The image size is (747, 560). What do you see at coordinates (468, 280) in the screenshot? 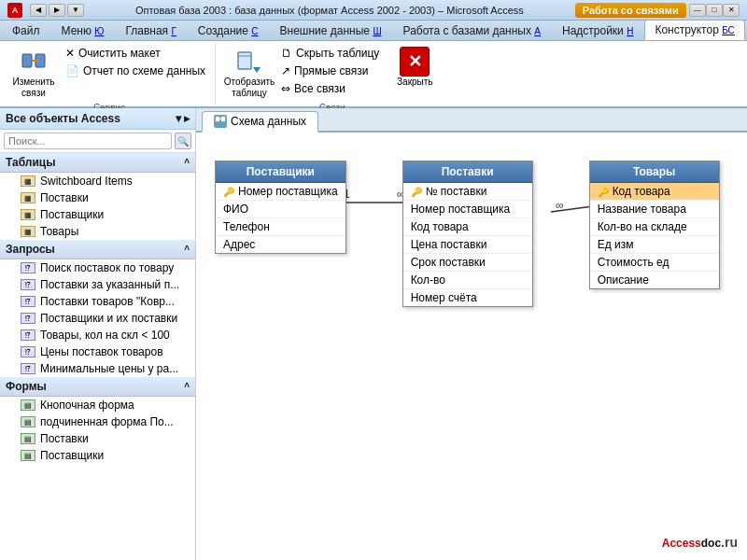
I see `field-kol-vo: Кол-во` at bounding box center [468, 280].